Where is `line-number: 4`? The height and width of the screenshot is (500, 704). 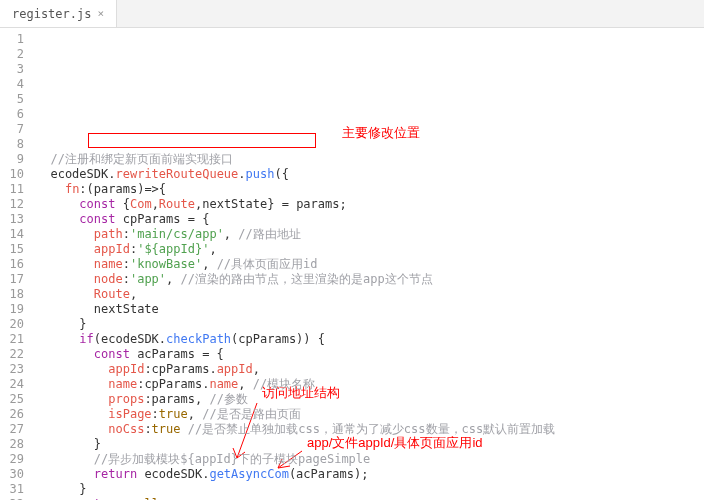 line-number: 4 is located at coordinates (12, 84).